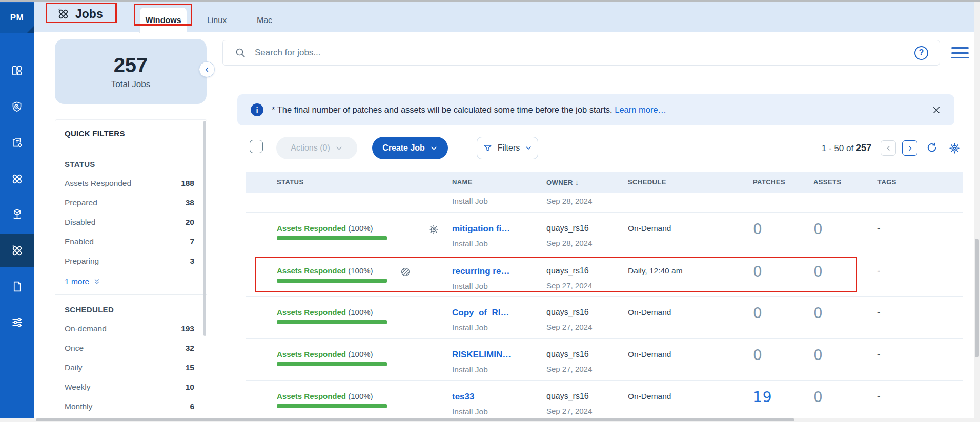 This screenshot has width=980, height=422. Describe the element at coordinates (131, 203) in the screenshot. I see `filter-status-prepared: Prepared 38` at that location.